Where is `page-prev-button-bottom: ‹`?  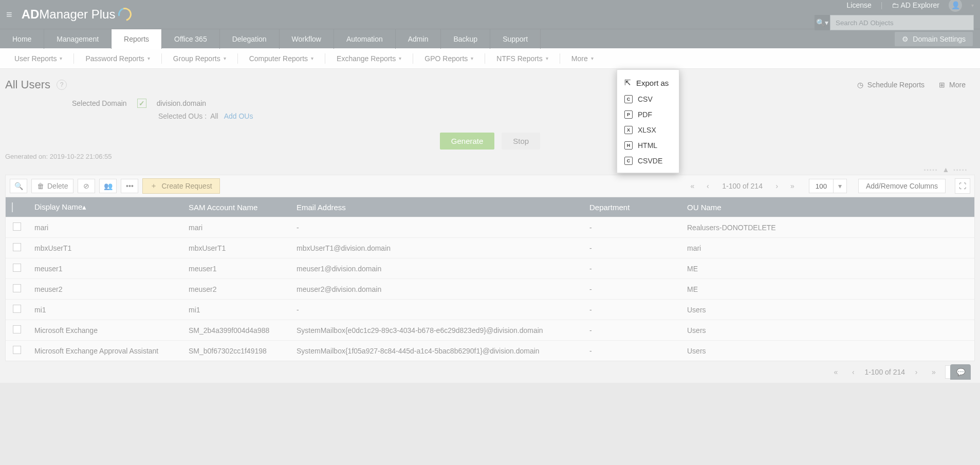
page-prev-button-bottom: ‹ is located at coordinates (853, 372).